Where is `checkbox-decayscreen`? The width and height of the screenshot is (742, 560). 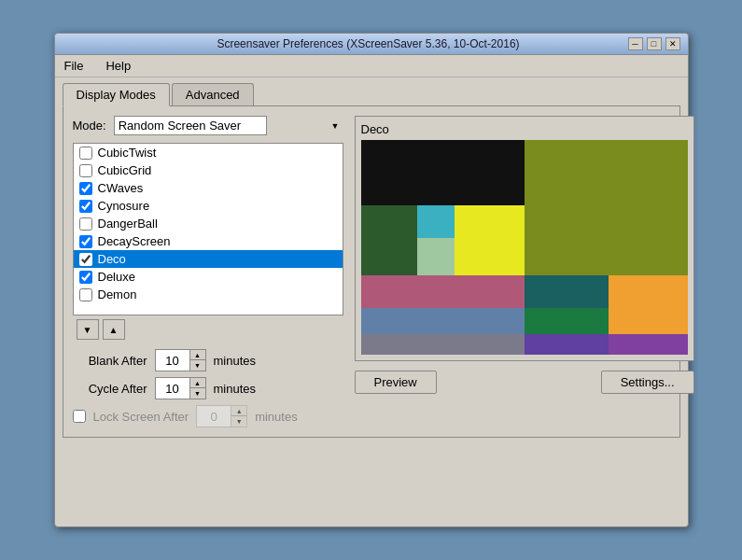
checkbox-decayscreen is located at coordinates (86, 242).